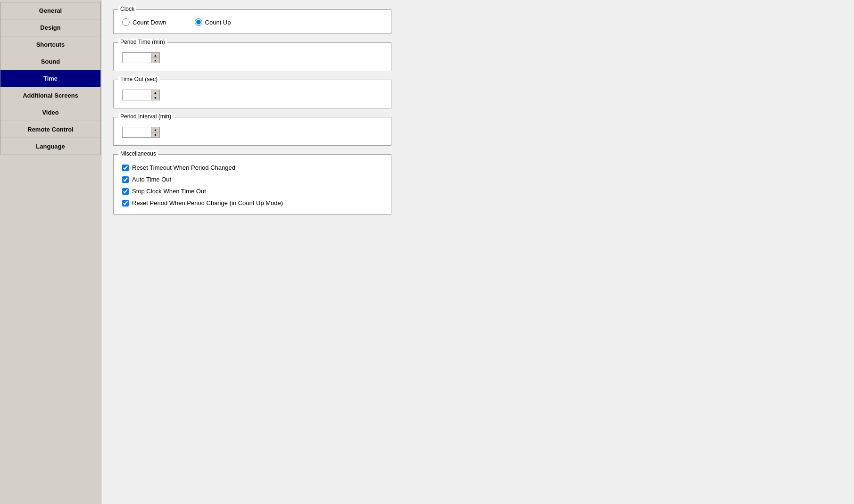 The height and width of the screenshot is (504, 854). Describe the element at coordinates (252, 184) in the screenshot. I see `miscellaneous-group: Miscellaneous Reset Timeout When Period …` at that location.